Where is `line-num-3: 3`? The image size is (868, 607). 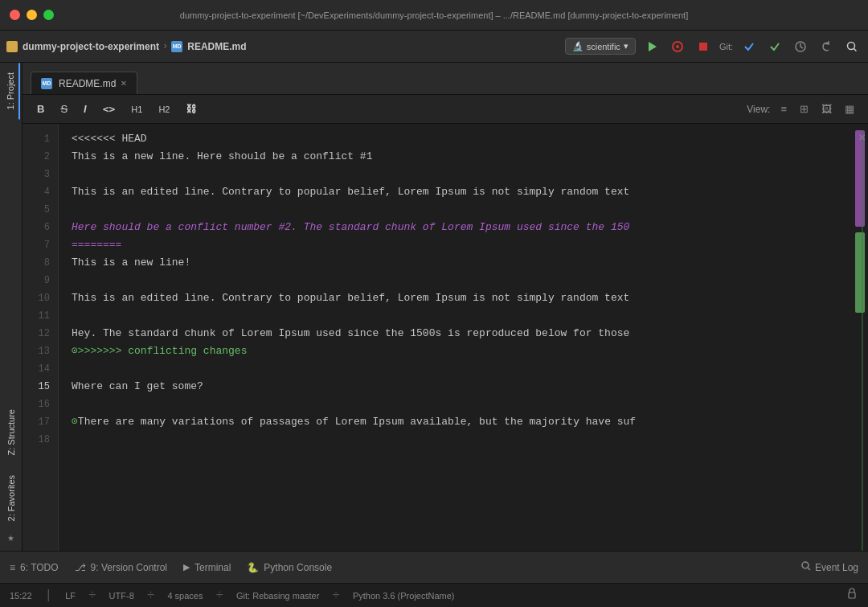
line-num-3: 3 is located at coordinates (36, 174).